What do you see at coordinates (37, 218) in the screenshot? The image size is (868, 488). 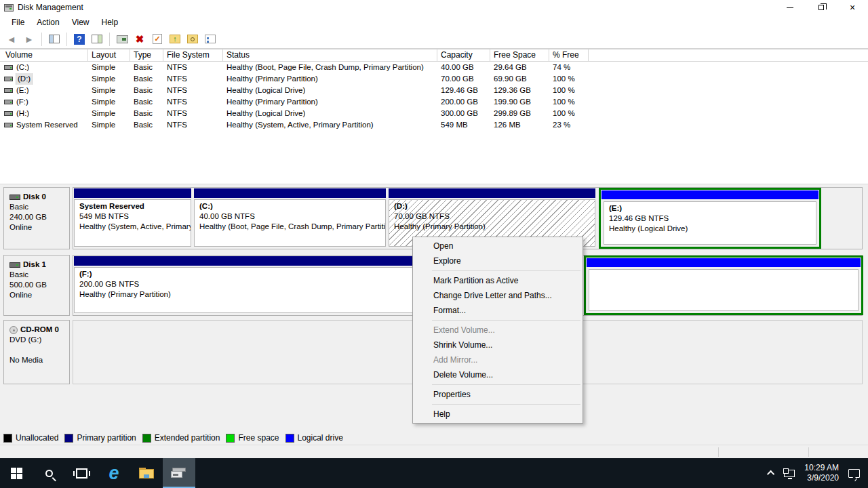 I see `disk0-label-panel: Disk 0 Basic 240.00 GB Online` at bounding box center [37, 218].